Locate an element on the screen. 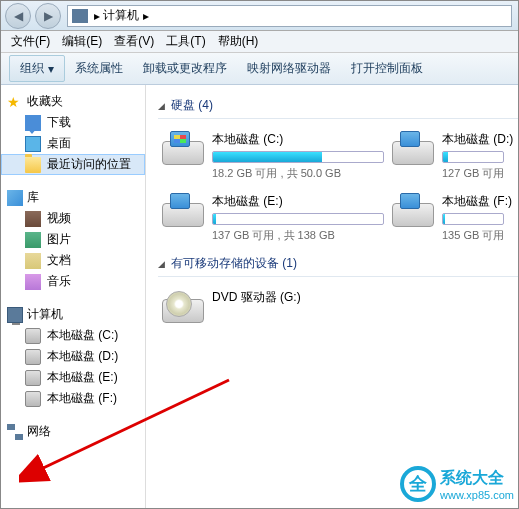 This screenshot has width=519, height=509. picture-icon is located at coordinates (33, 240).